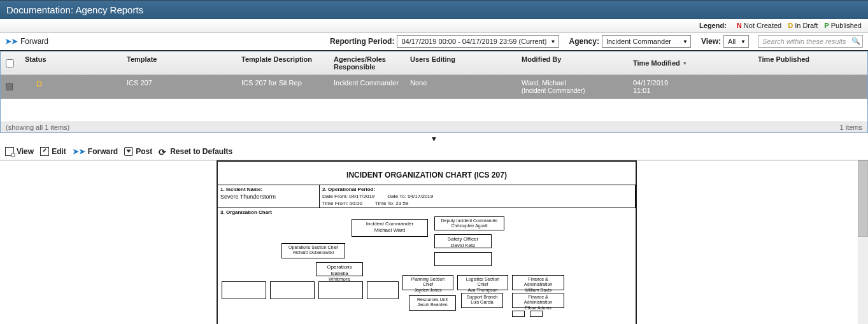  I want to click on view-button: View, so click(19, 151).